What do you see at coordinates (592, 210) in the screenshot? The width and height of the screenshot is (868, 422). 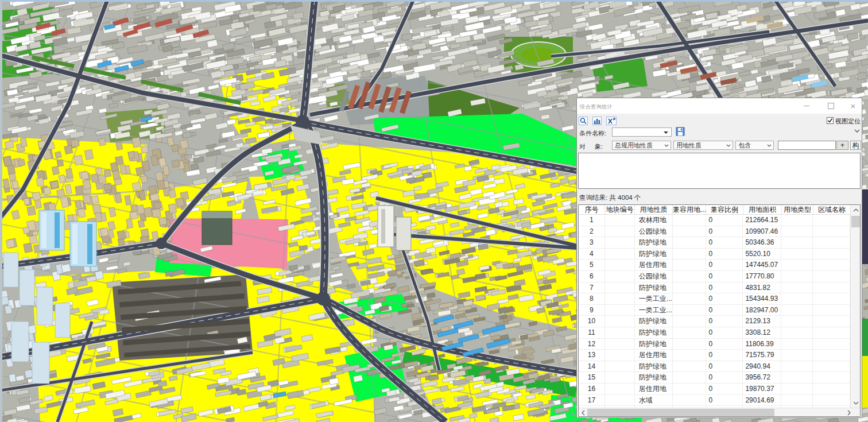 I see `column-header: 序号` at bounding box center [592, 210].